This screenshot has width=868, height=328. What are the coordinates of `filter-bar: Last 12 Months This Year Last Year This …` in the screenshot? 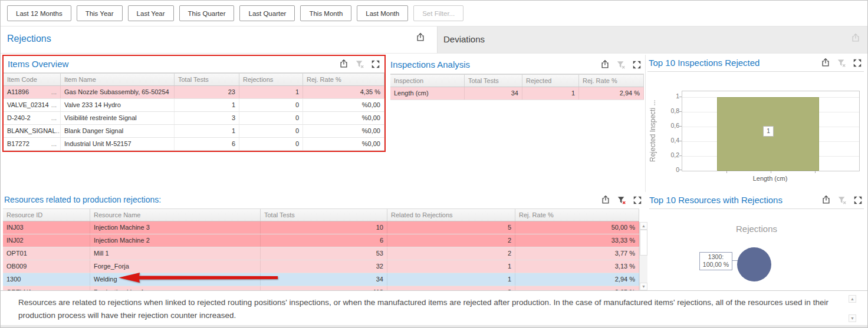 It's located at (434, 14).